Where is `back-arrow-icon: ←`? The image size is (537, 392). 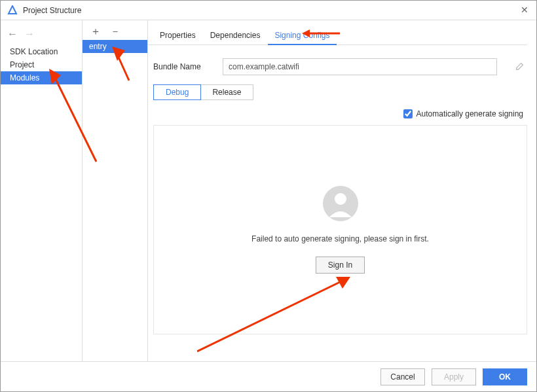
back-arrow-icon: ← is located at coordinates (12, 34).